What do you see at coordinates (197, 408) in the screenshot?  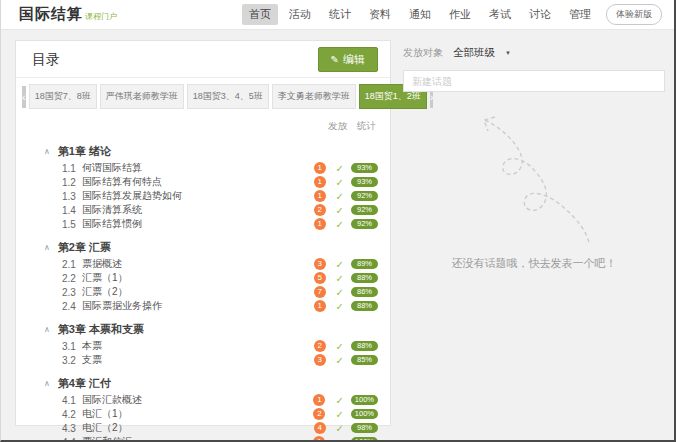 I see `chapter-block: ∧第4章 汇付4.1国际汇款概述1✓100%4.2电汇（1）2✓100%4.3电…` at bounding box center [197, 408].